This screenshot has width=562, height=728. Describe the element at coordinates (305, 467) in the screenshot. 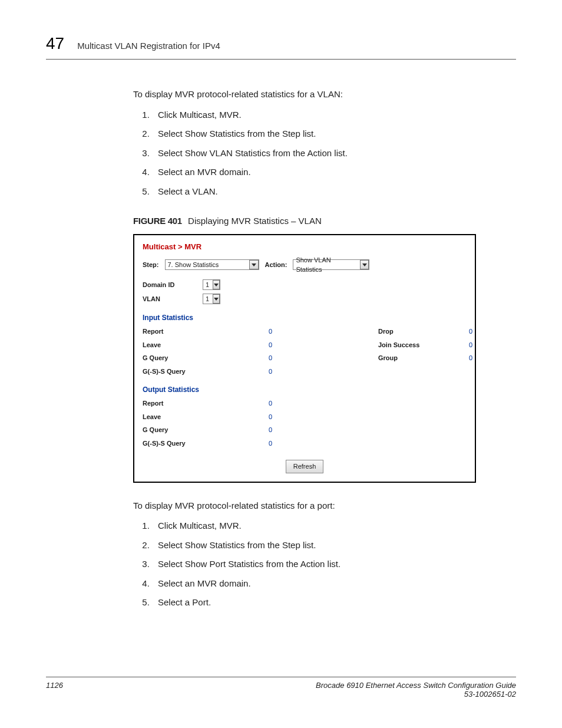

I see `refresh-button: Refresh` at that location.